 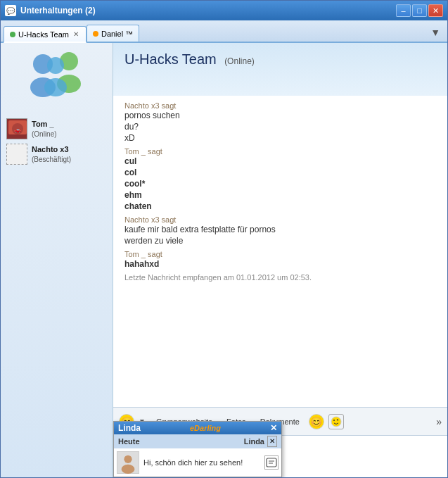 What do you see at coordinates (56, 129) in the screenshot?
I see `contact-item-tom: 🚗 Tom _ (Online)` at bounding box center [56, 129].